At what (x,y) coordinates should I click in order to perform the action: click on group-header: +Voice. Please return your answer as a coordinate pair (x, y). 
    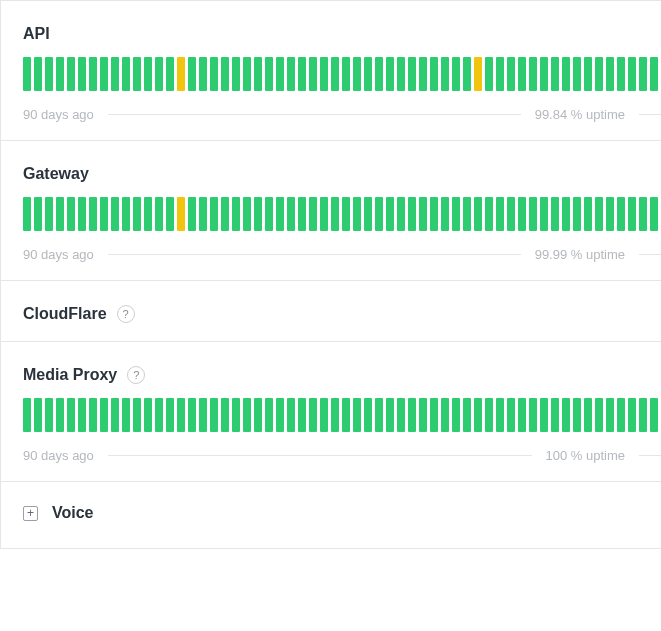
    Looking at the image, I should click on (342, 513).